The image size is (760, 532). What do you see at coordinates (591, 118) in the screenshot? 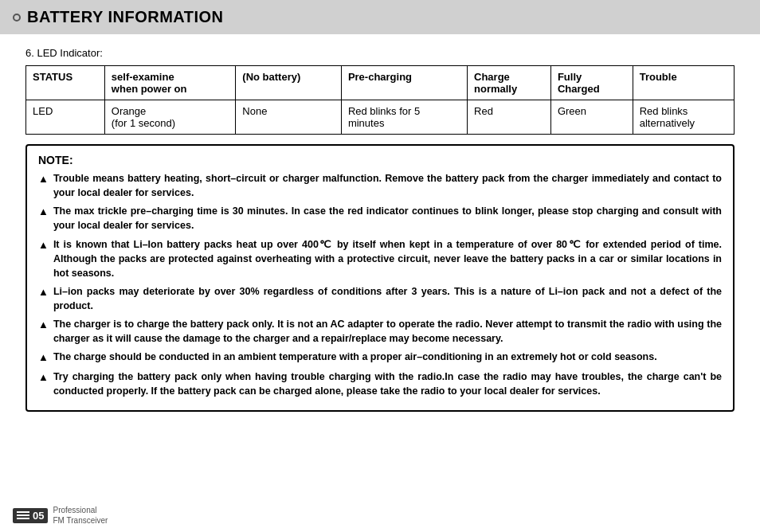
I see `cell-fully-charged: Green` at bounding box center [591, 118].